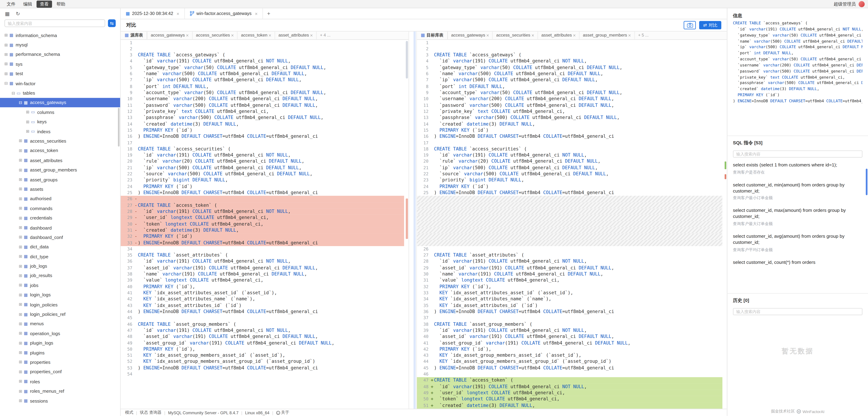 The image size is (868, 416). Describe the element at coordinates (60, 401) in the screenshot. I see `tree-item-sessions: ⊞▦sessions` at that location.